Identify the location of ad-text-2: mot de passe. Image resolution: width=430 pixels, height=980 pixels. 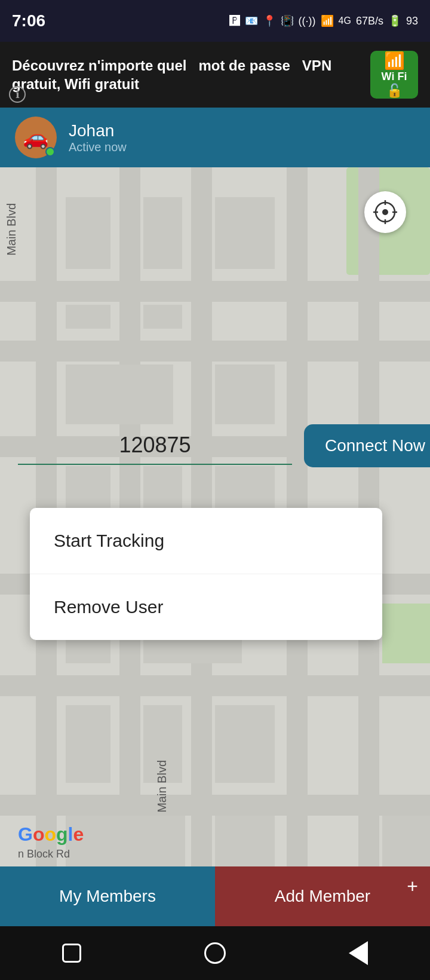
(244, 66).